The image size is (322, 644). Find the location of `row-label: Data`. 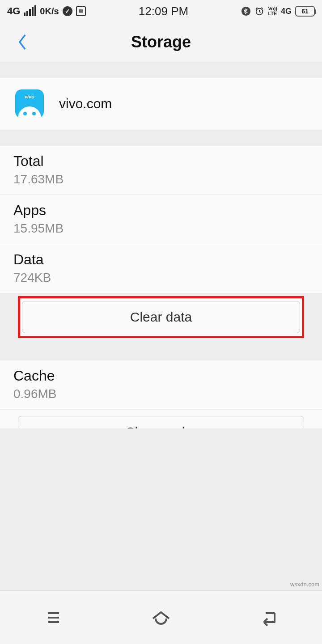

row-label: Data is located at coordinates (161, 259).